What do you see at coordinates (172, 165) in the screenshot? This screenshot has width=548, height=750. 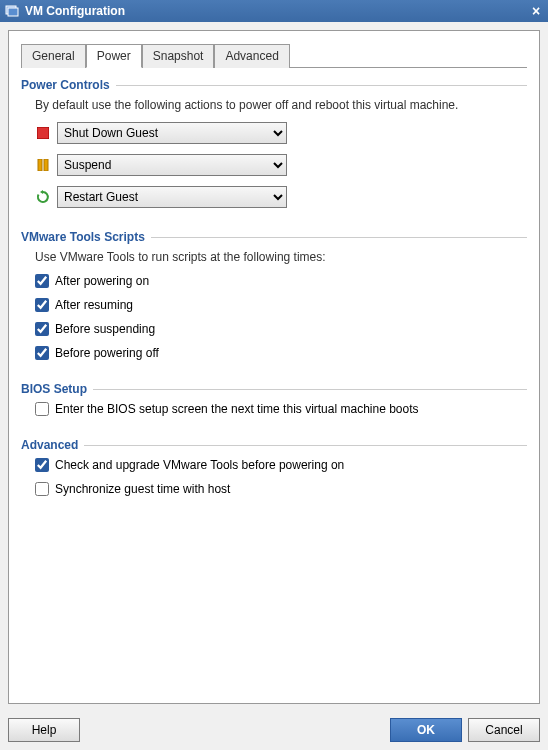 I see `suspend-select: Suspend` at bounding box center [172, 165].